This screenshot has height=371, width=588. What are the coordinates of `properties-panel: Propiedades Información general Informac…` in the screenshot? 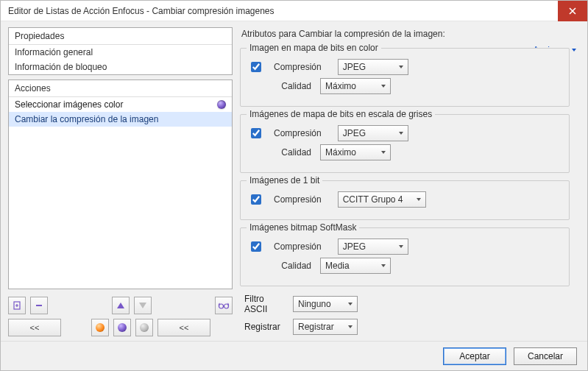 It's located at (121, 52).